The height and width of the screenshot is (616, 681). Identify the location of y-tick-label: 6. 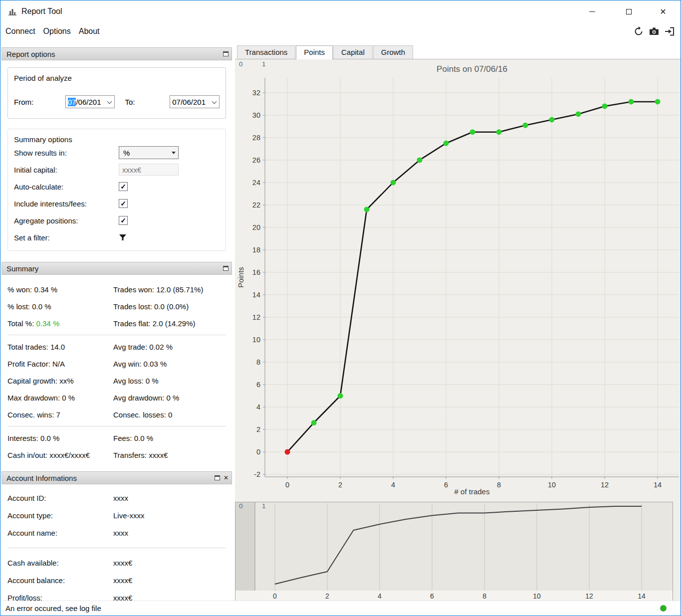
(258, 385).